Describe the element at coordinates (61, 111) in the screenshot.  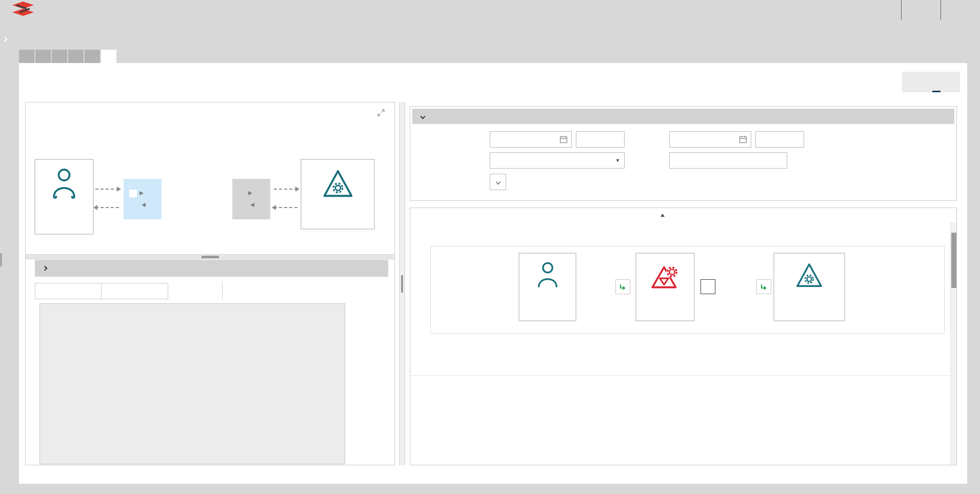
I see `record-detail-tabs` at that location.